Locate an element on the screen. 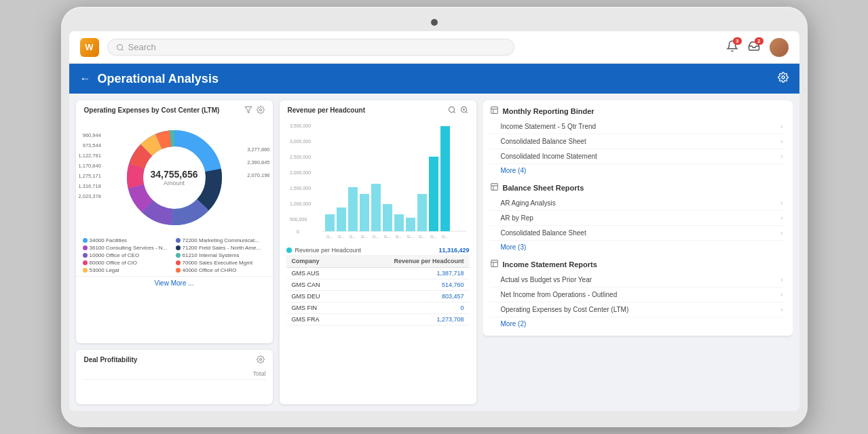  value-cell: 1,387,718 is located at coordinates (408, 274).